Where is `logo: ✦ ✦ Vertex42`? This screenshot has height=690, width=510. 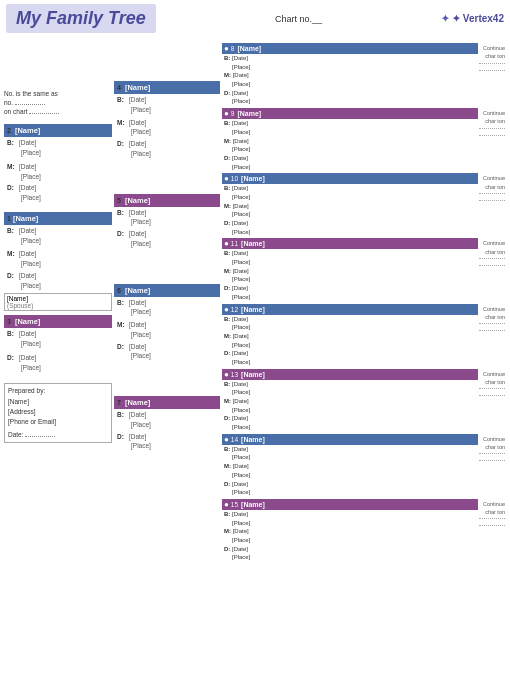 logo: ✦ ✦ Vertex42 is located at coordinates (472, 18).